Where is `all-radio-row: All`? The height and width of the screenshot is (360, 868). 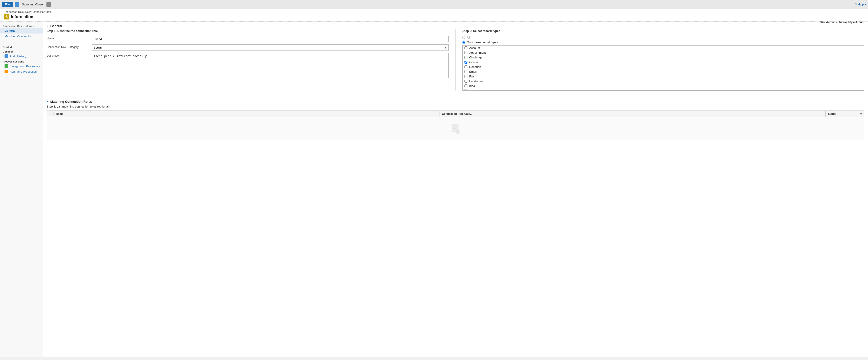 all-radio-row: All is located at coordinates (663, 37).